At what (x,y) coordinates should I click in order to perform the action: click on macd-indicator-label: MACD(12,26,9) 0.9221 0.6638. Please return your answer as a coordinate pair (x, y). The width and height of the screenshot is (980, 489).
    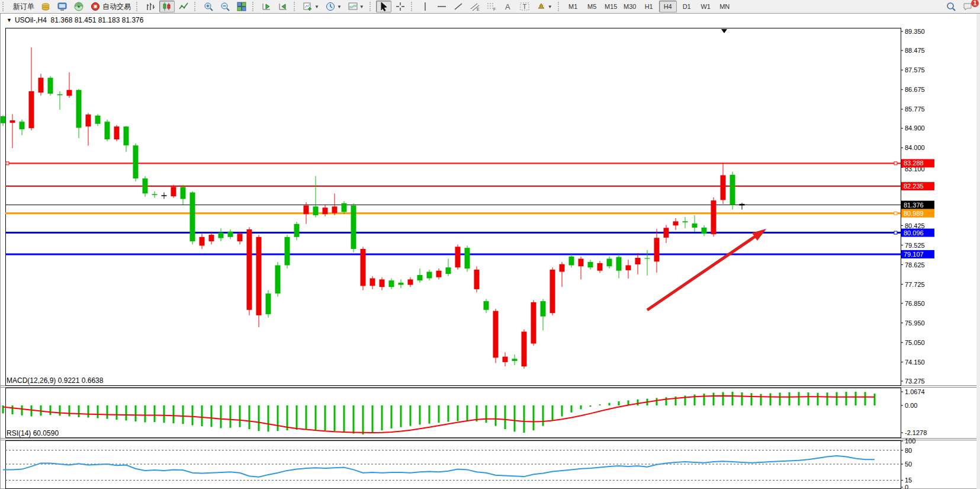
    Looking at the image, I should click on (54, 381).